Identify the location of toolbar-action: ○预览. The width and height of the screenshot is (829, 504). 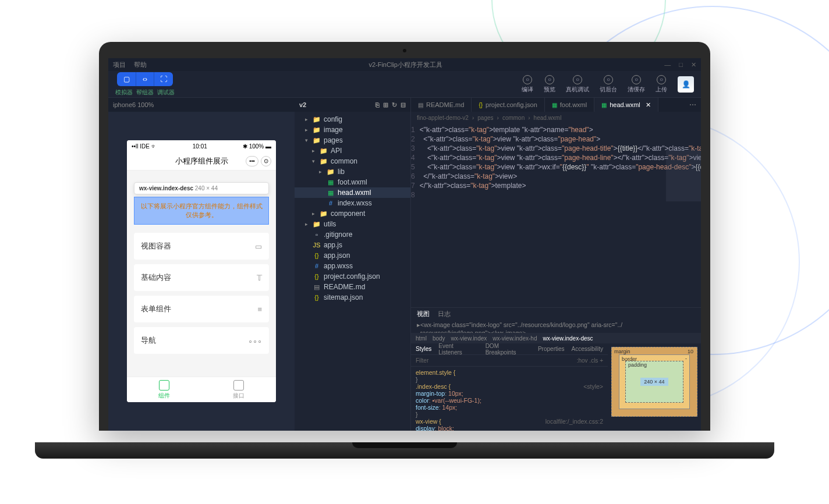
(550, 84).